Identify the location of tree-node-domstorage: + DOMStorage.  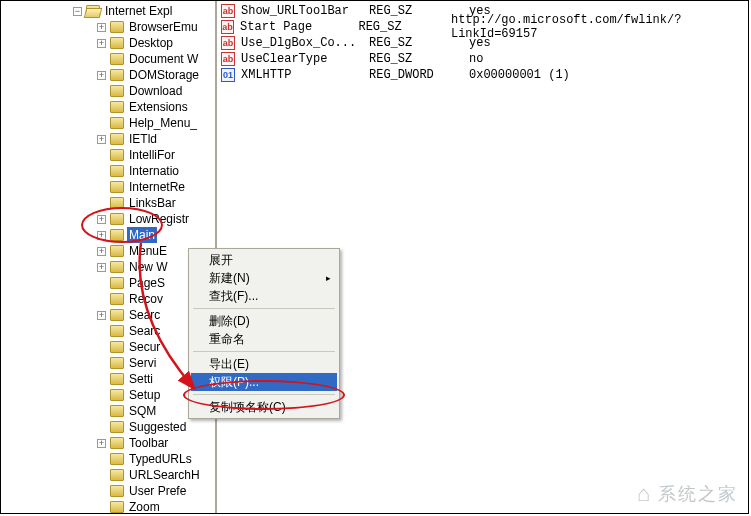
(108, 75).